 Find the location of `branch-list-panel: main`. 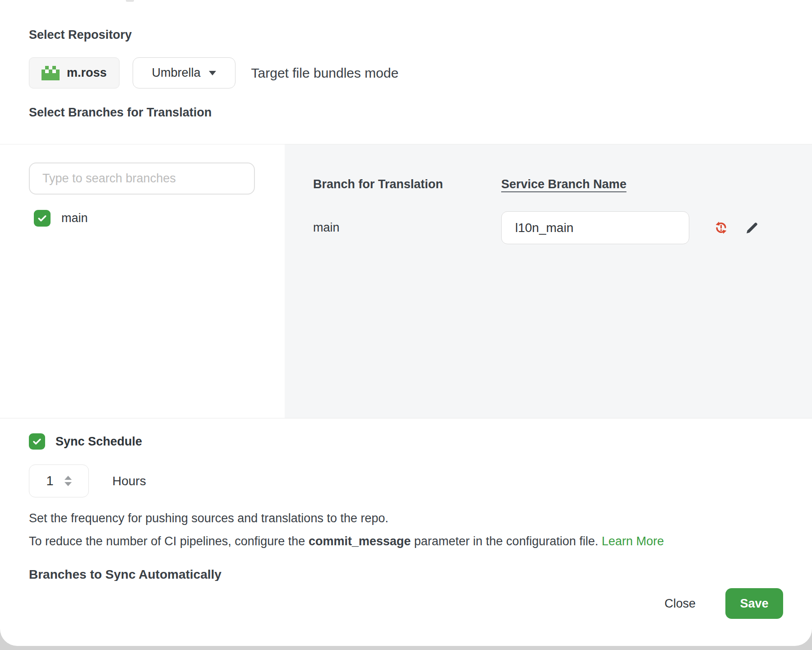

branch-list-panel: main is located at coordinates (143, 281).